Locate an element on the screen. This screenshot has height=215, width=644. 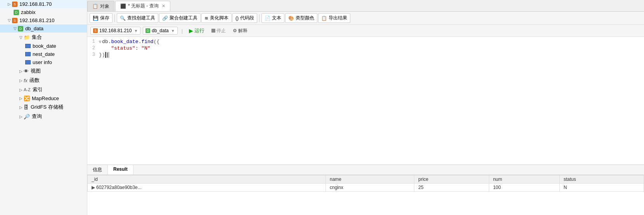
nest-date-icon is located at coordinates (28, 54).